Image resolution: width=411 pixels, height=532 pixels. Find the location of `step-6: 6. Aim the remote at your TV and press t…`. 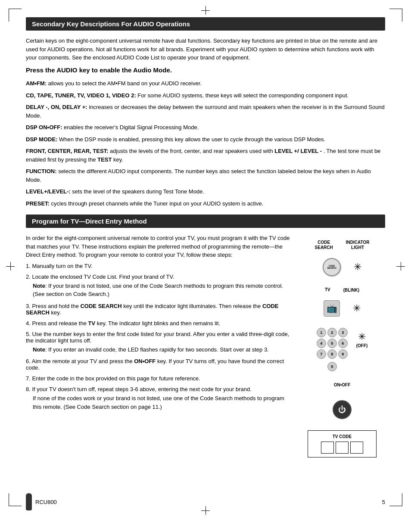

step-6: 6. Aim the remote at your TV and press t… is located at coordinates (158, 364).